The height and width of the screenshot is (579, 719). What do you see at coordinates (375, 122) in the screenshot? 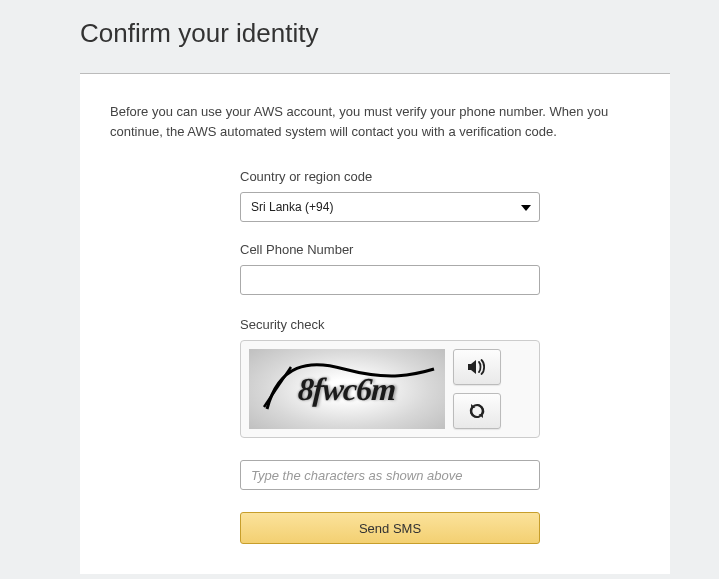
I see `intro-text: Before you can use your AWS account, you…` at bounding box center [375, 122].